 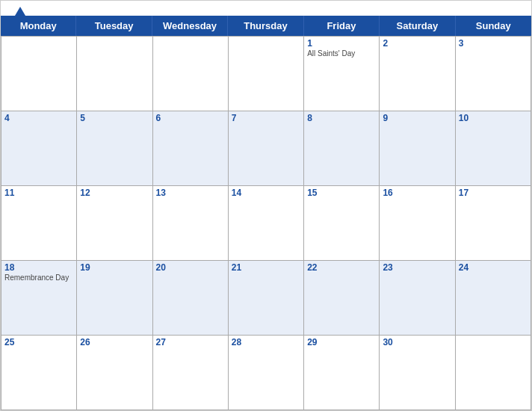 I want to click on day-header-monday: Monday, so click(x=39, y=25).